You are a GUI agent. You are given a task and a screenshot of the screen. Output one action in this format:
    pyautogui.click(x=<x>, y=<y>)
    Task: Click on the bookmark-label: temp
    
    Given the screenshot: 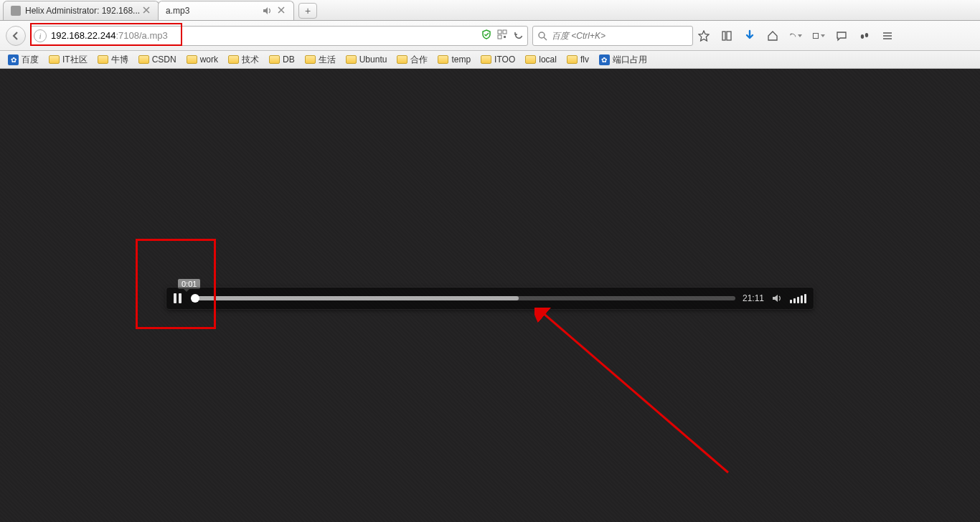 What is the action you would take?
    pyautogui.click(x=461, y=60)
    